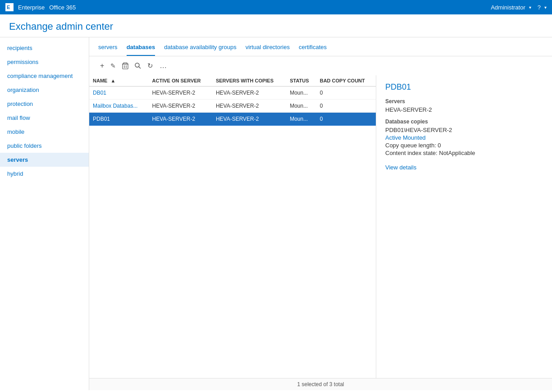 The height and width of the screenshot is (392, 552). What do you see at coordinates (233, 106) in the screenshot?
I see `table-row: Mailbox Databas...HEVA-SERVER-2HEVA-SERV…` at bounding box center [233, 106].